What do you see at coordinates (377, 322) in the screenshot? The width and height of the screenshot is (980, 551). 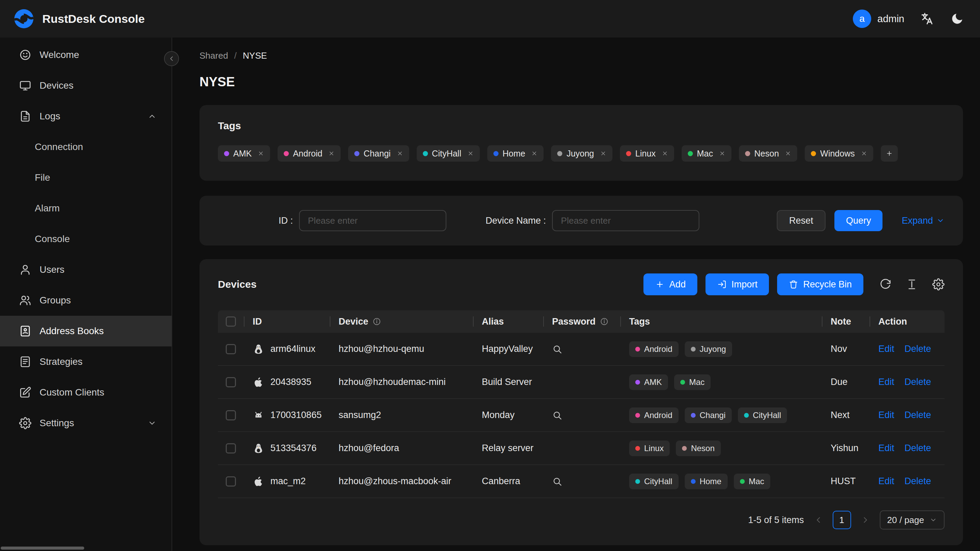 I see `device-info-icon` at bounding box center [377, 322].